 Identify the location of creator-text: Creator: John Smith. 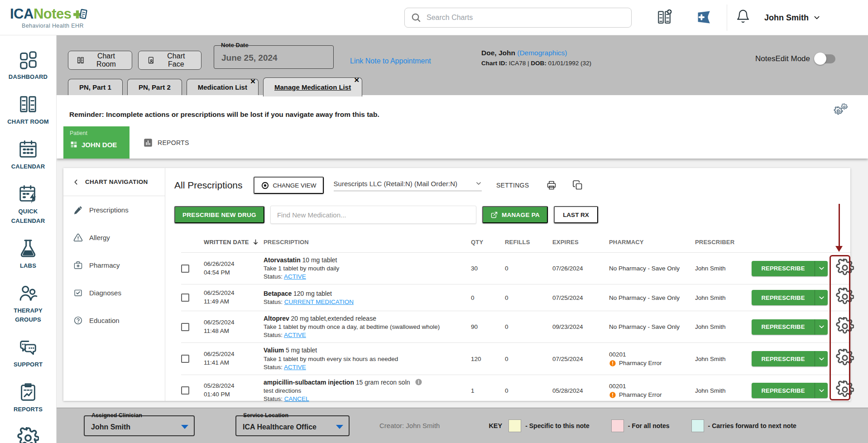
(409, 426).